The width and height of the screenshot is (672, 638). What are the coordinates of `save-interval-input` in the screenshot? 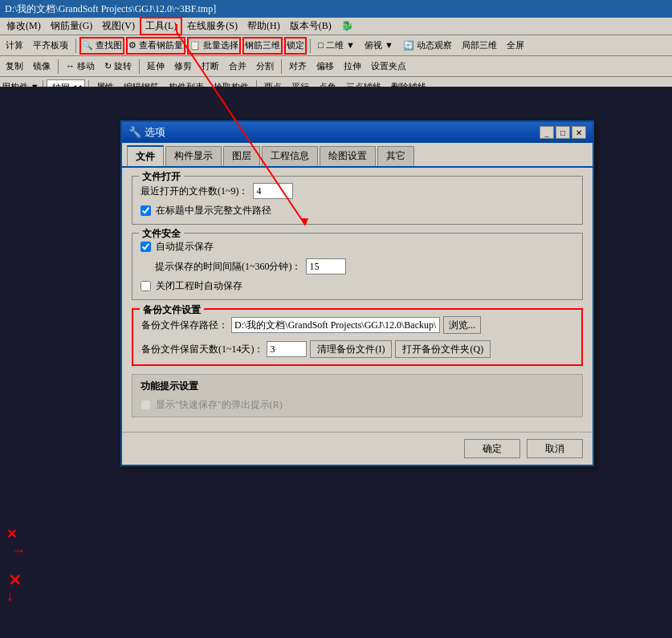 It's located at (326, 266).